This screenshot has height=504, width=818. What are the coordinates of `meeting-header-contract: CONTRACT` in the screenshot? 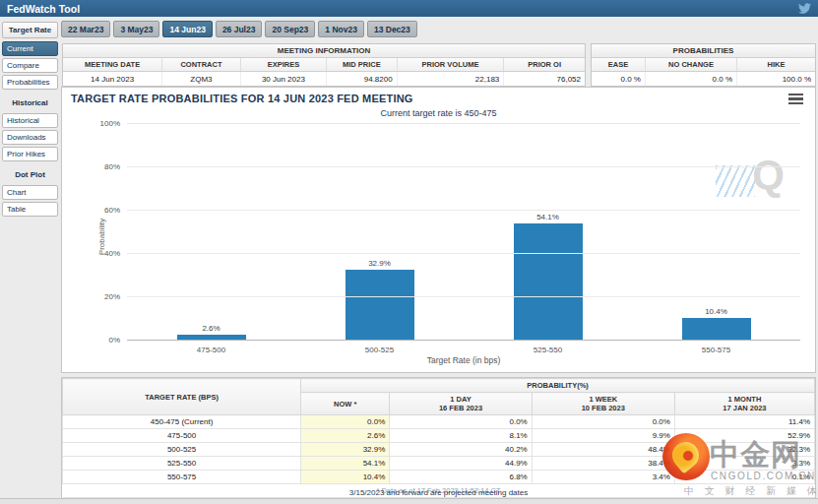 It's located at (202, 65).